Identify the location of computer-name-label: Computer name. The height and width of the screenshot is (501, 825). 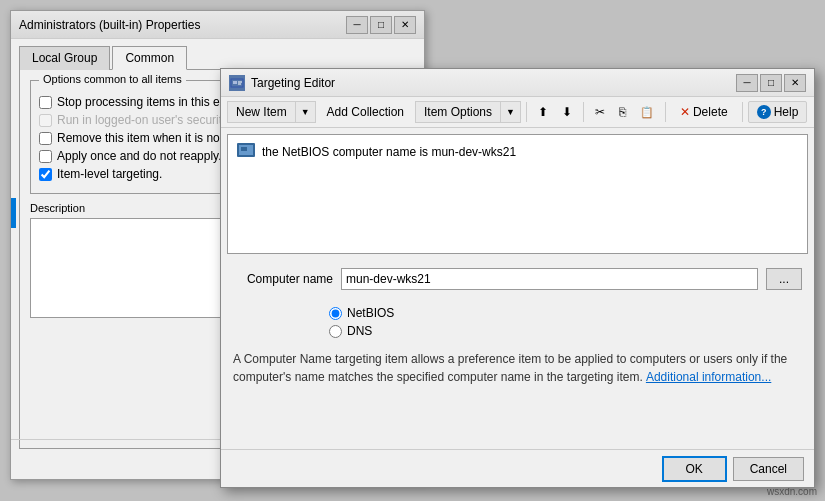
(283, 279).